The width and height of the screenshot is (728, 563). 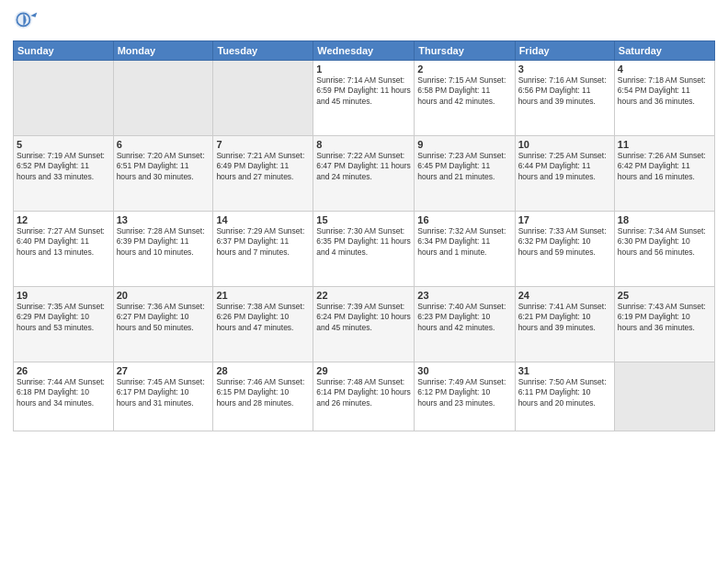 What do you see at coordinates (164, 220) in the screenshot?
I see `day-number: 13` at bounding box center [164, 220].